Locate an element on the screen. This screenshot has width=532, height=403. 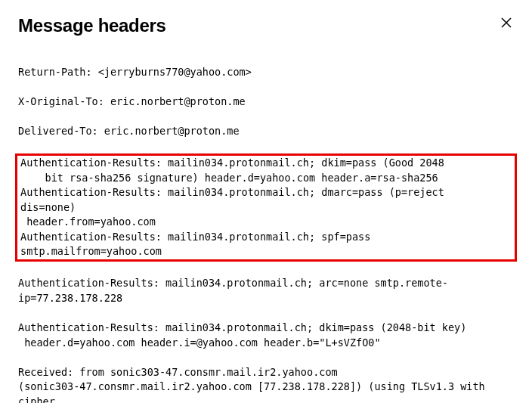
dialog-title: Message headers is located at coordinates (92, 26).